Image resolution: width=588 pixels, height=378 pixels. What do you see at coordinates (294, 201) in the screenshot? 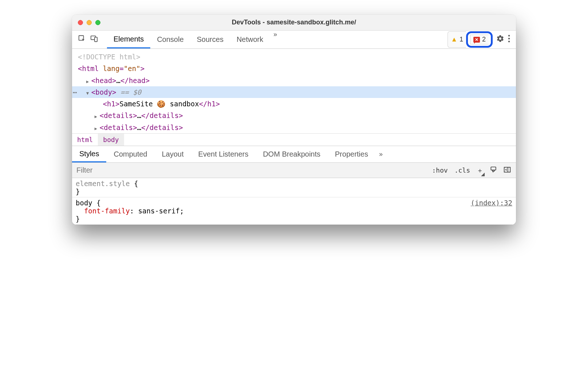
I see `styles-pane: element.style { } (index):32 body { font…` at bounding box center [294, 201].